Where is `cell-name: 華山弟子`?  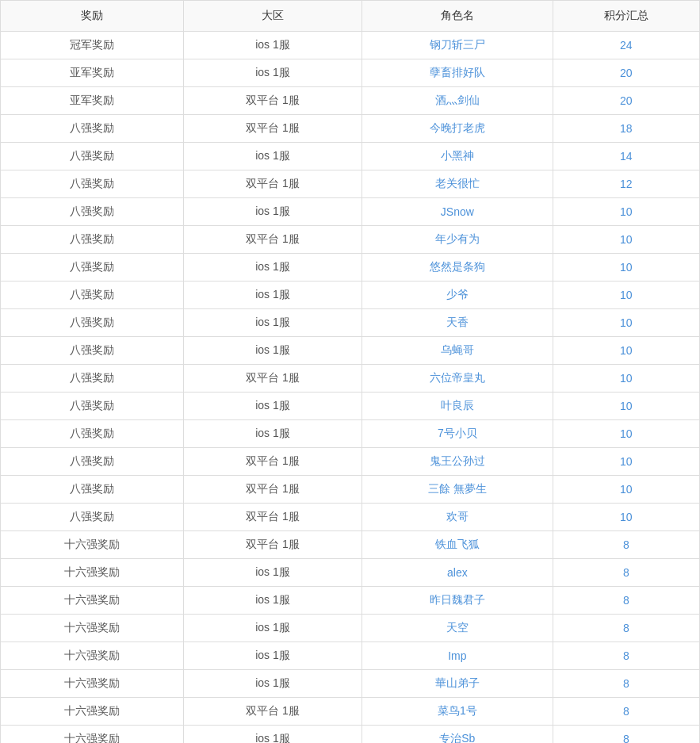
cell-name: 華山弟子 is located at coordinates (457, 684).